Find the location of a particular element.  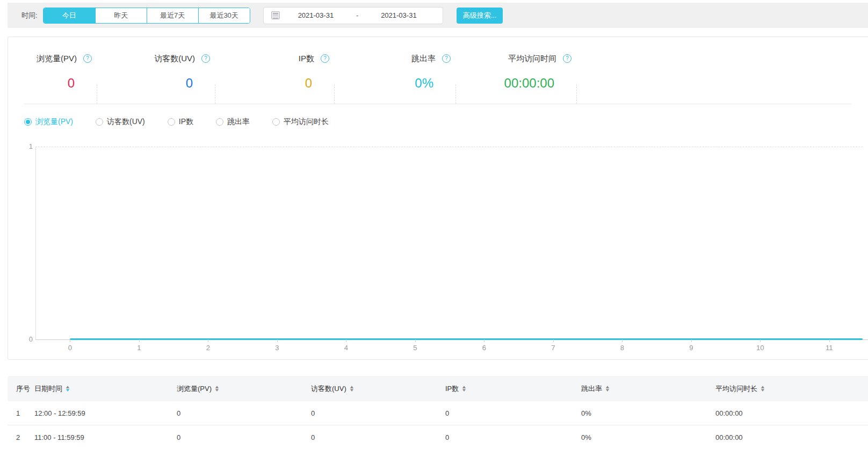

stat-visitors-label: 访客数(UV) is located at coordinates (175, 59).